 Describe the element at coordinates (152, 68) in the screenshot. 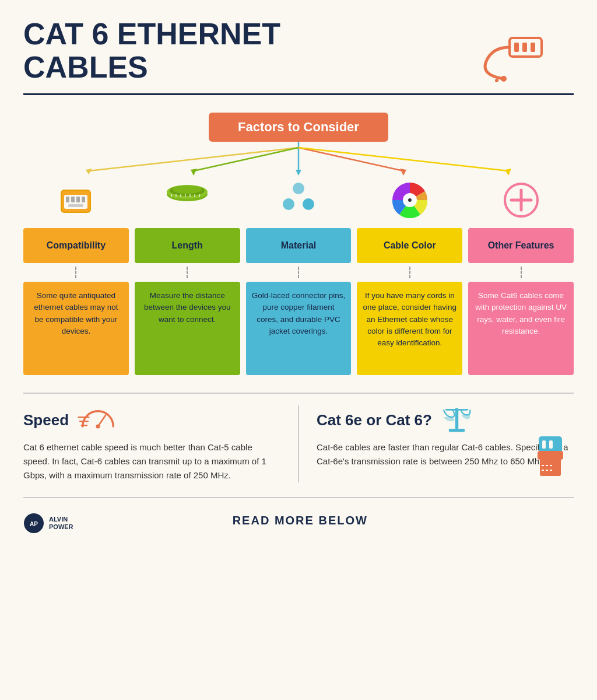

I see `page-title-line2: CABLES` at that location.